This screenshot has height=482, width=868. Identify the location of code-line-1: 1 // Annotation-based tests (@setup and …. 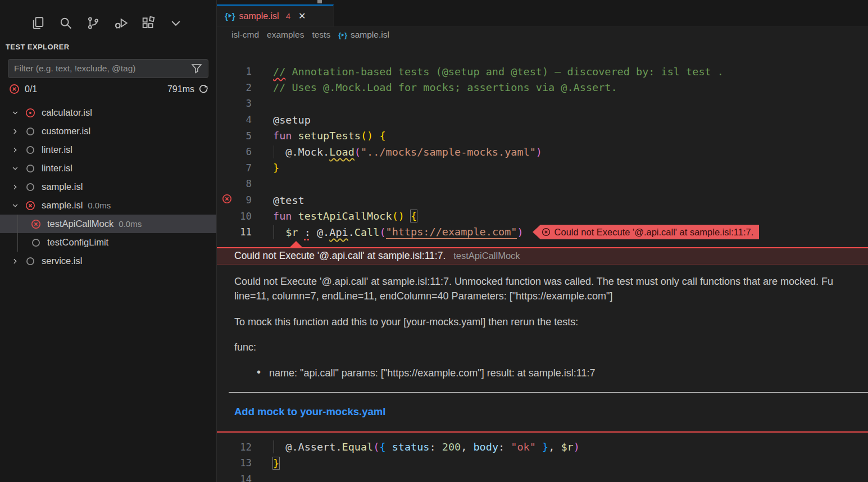
(543, 72).